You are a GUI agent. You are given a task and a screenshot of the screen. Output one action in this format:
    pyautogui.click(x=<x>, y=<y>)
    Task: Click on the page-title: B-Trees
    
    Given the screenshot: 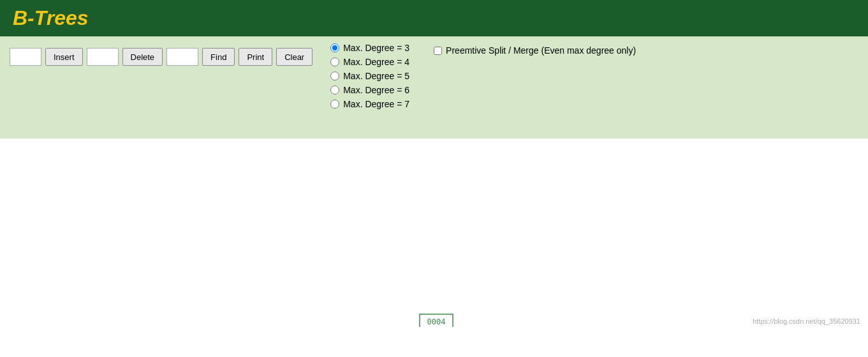 What is the action you would take?
    pyautogui.click(x=434, y=18)
    